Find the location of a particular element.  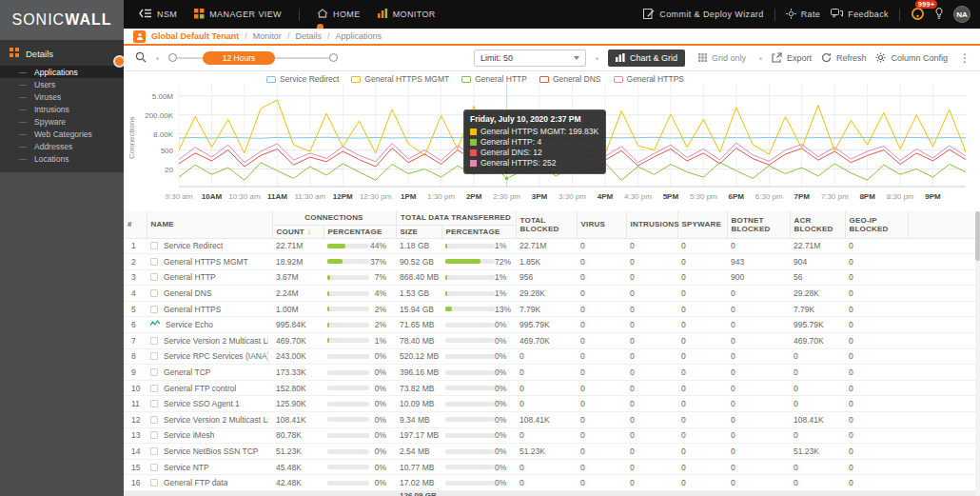

breadcrumb-tenant: Global Default Tenant is located at coordinates (195, 36).